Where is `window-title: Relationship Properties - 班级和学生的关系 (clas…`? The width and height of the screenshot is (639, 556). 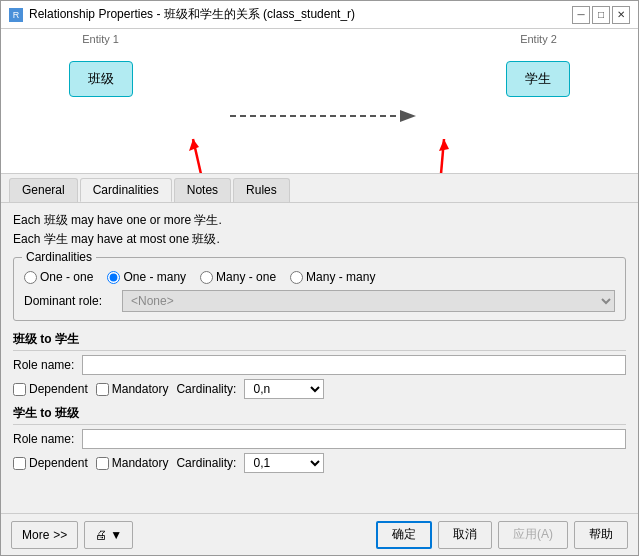 window-title: Relationship Properties - 班级和学生的关系 (clas… is located at coordinates (192, 14).